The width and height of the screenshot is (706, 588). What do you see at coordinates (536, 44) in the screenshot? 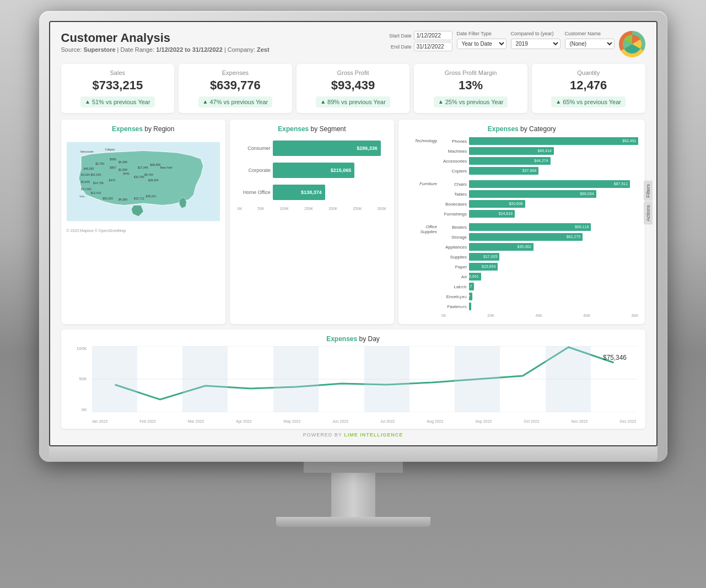
I see `compared-to-select: 2019` at bounding box center [536, 44].